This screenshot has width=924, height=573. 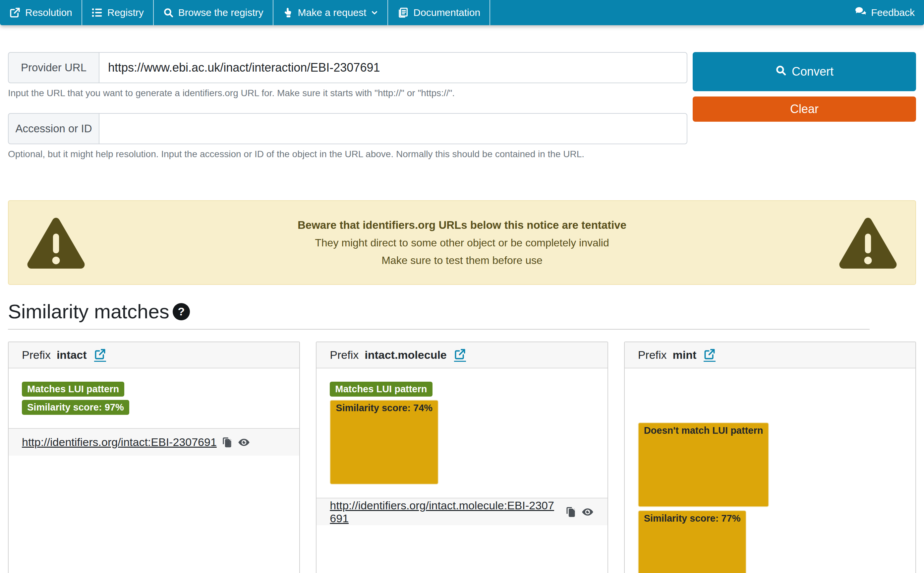 What do you see at coordinates (154, 355) in the screenshot?
I see `card-header: Prefix intact` at bounding box center [154, 355].